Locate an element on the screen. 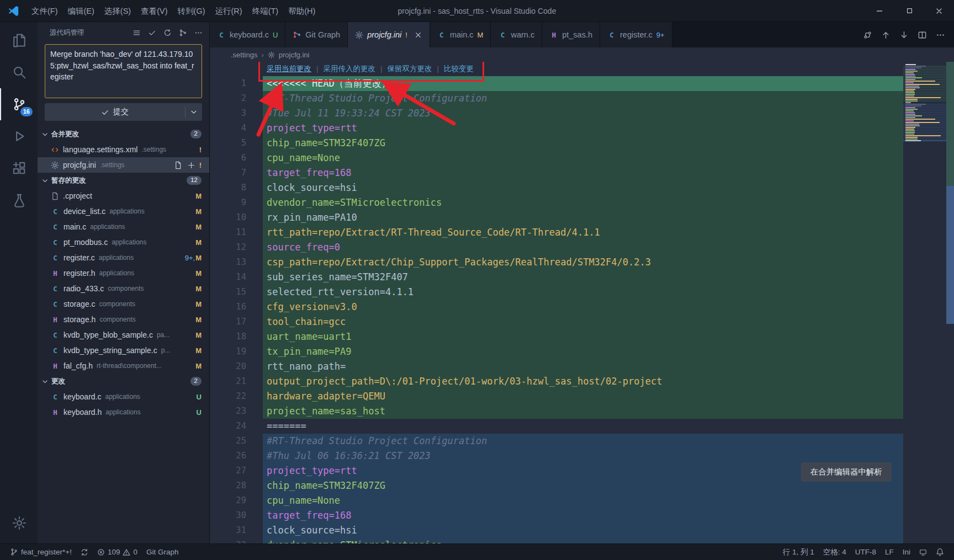  split-editor-button is located at coordinates (922, 35).